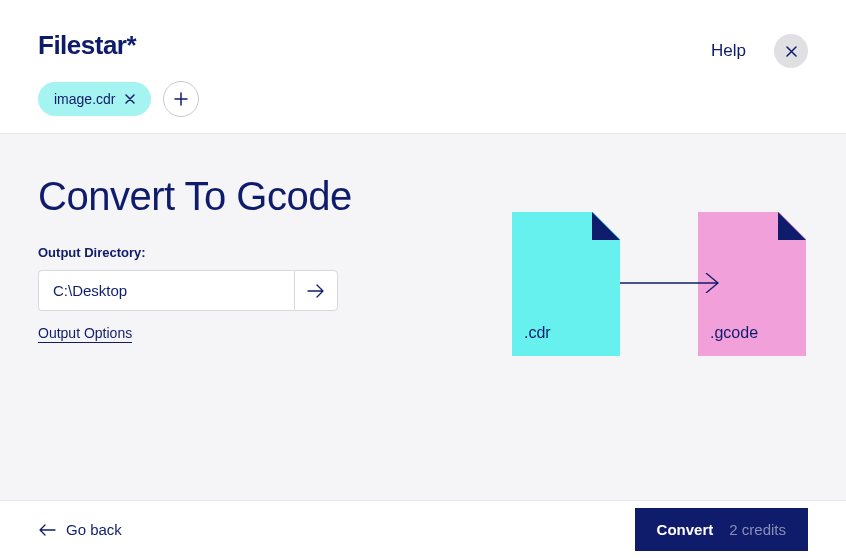 Image resolution: width=846 pixels, height=558 pixels. I want to click on file-chip-row: image.cdr, so click(118, 99).